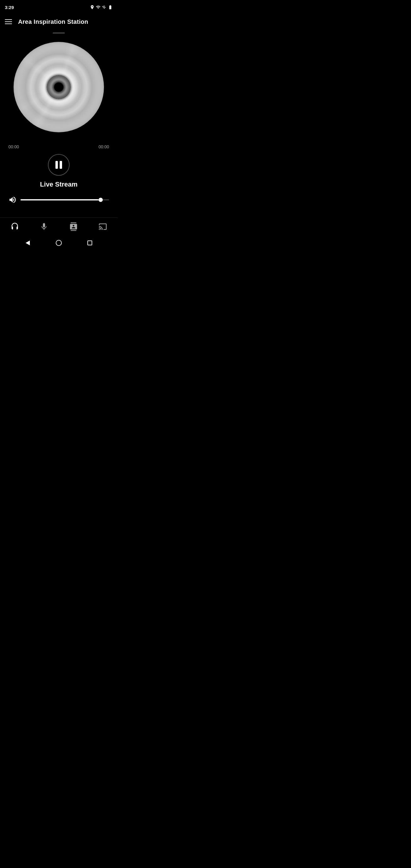 This screenshot has width=411, height=868. I want to click on nav-item-podcast, so click(15, 227).